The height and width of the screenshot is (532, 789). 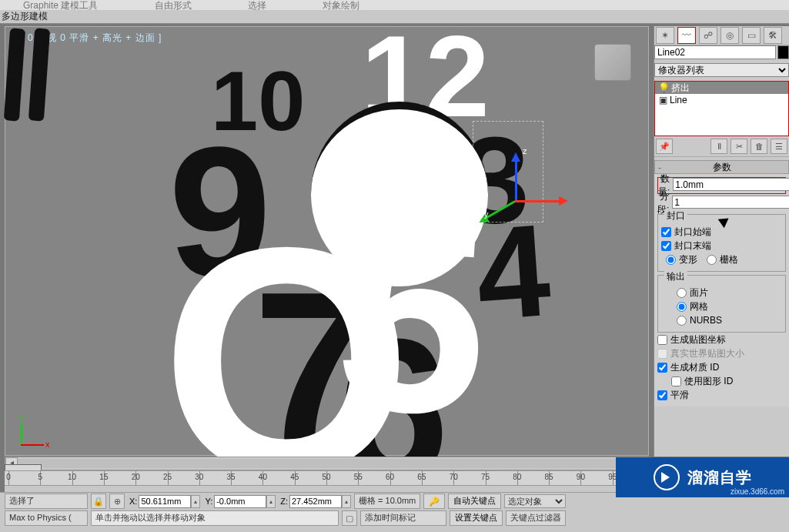 What do you see at coordinates (394, 512) in the screenshot?
I see `status-bar: 选择了 🔒 ⊕ X: ▴ Y: ▴ Z: ▴ 栅格 = 10.0mm 🔑 自动关…` at bounding box center [394, 512].